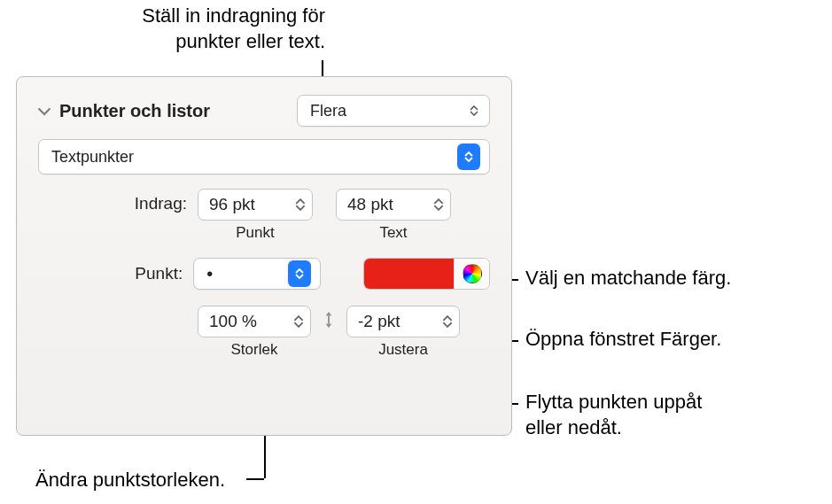  Describe the element at coordinates (472, 274) in the screenshot. I see `color-wheel-icon` at that location.